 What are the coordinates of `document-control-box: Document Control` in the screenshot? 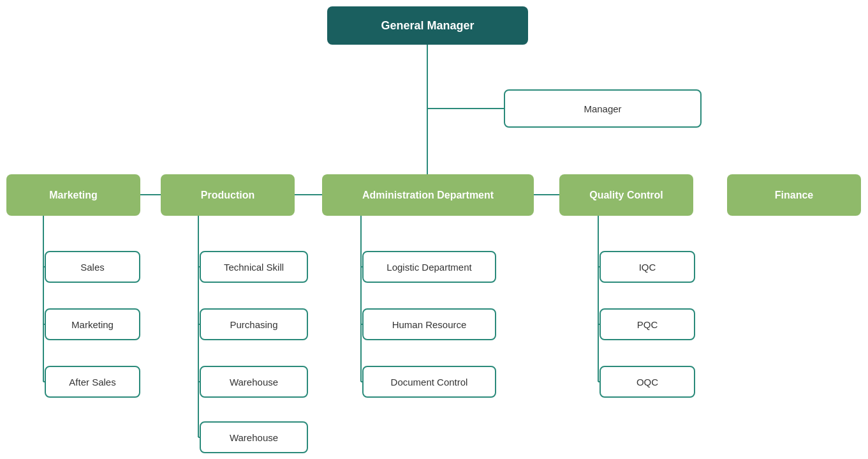 It's located at (429, 382).